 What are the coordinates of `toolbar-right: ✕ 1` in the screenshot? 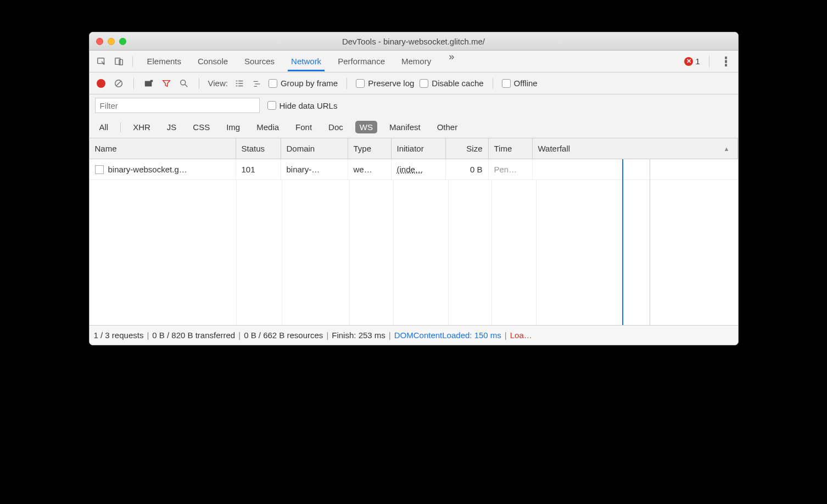 It's located at (708, 61).